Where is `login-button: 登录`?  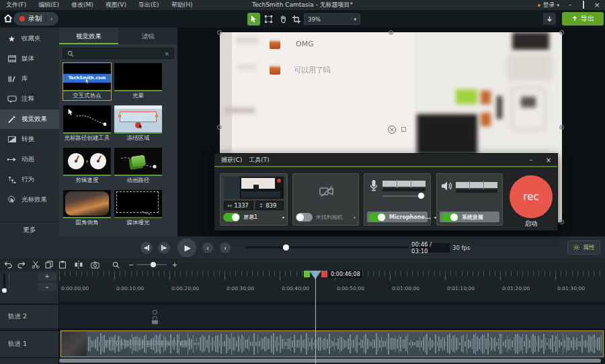 login-button: 登录 is located at coordinates (549, 5).